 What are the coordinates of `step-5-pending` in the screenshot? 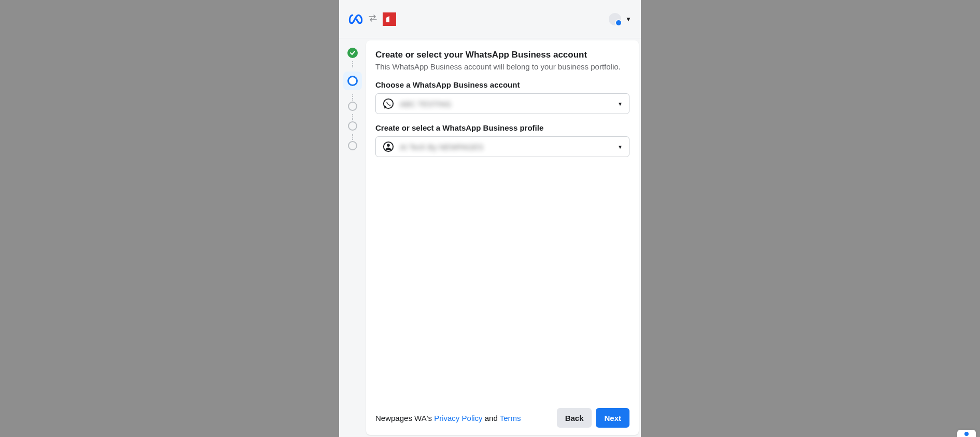 It's located at (353, 146).